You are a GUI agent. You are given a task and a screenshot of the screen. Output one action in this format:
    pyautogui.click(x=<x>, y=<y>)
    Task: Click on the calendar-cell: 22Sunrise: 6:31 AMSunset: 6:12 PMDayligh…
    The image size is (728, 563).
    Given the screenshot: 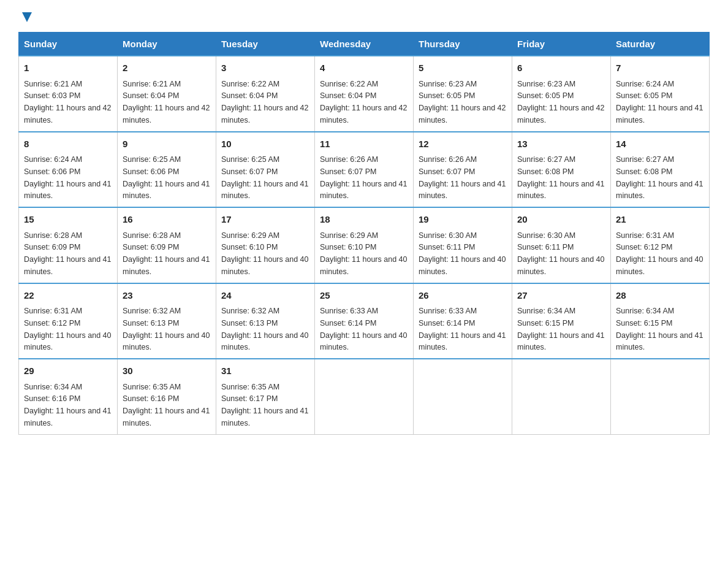 What is the action you would take?
    pyautogui.click(x=69, y=321)
    